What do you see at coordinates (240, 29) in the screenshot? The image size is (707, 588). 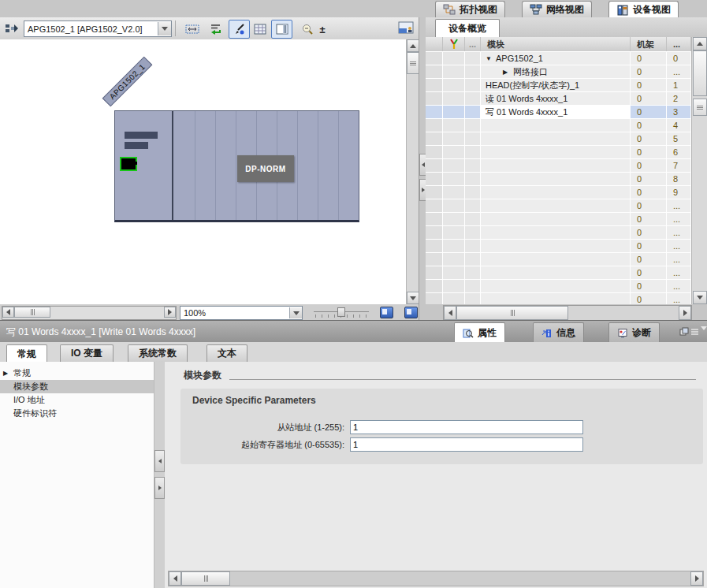 I see `select-tool-button` at bounding box center [240, 29].